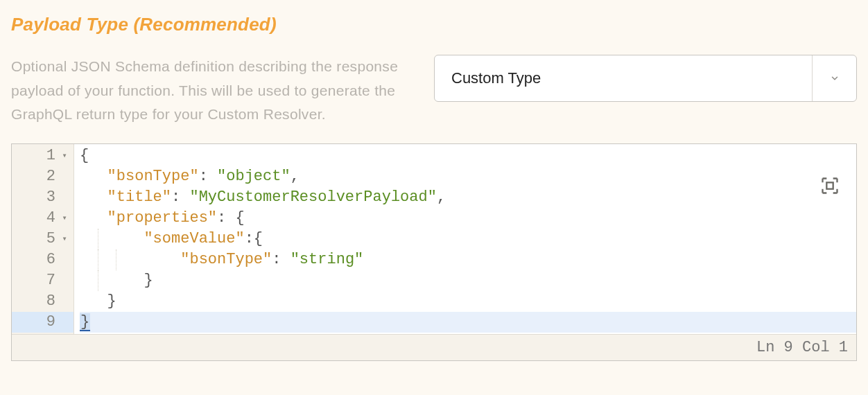  Describe the element at coordinates (816, 348) in the screenshot. I see `status-col-label: Col` at that location.